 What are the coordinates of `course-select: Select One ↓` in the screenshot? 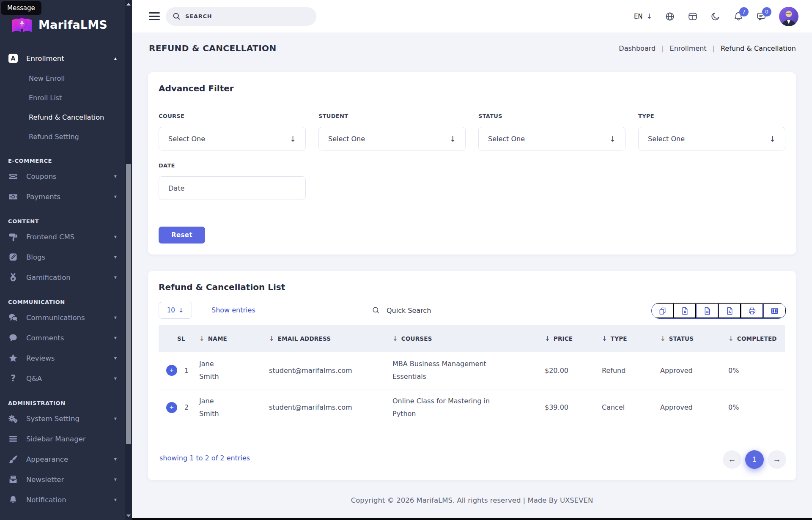 It's located at (232, 139).